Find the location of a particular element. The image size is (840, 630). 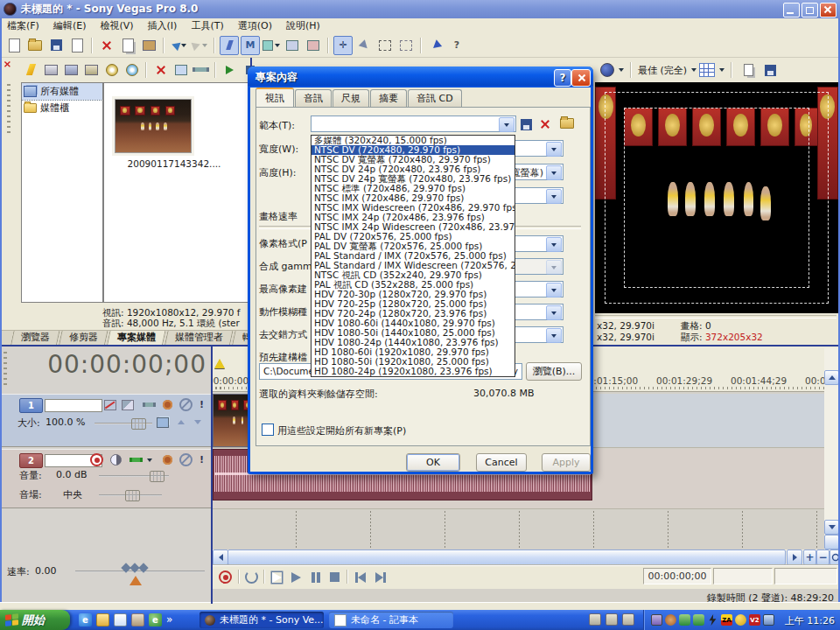

pan-slider is located at coordinates (130, 495).